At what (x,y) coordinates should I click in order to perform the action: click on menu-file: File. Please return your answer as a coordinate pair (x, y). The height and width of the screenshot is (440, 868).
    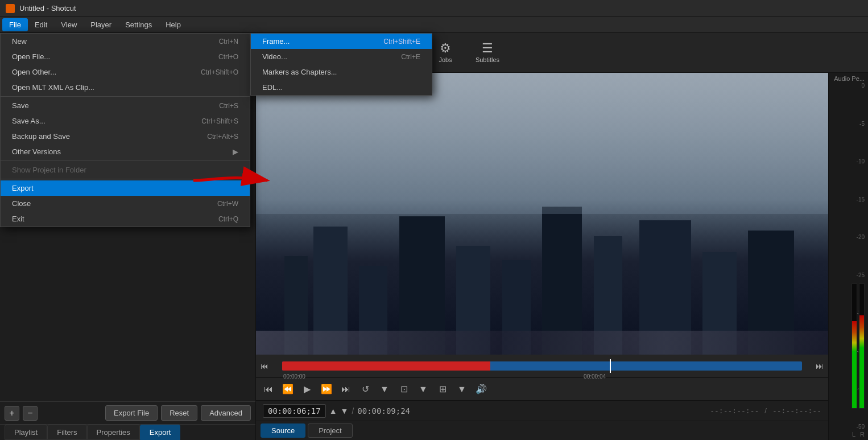
    Looking at the image, I should click on (15, 25).